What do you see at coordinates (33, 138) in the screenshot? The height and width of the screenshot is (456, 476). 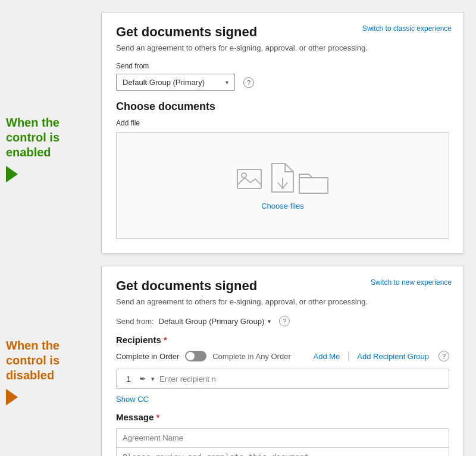 I see `enabled-label: When thecontrol isenabled` at bounding box center [33, 138].